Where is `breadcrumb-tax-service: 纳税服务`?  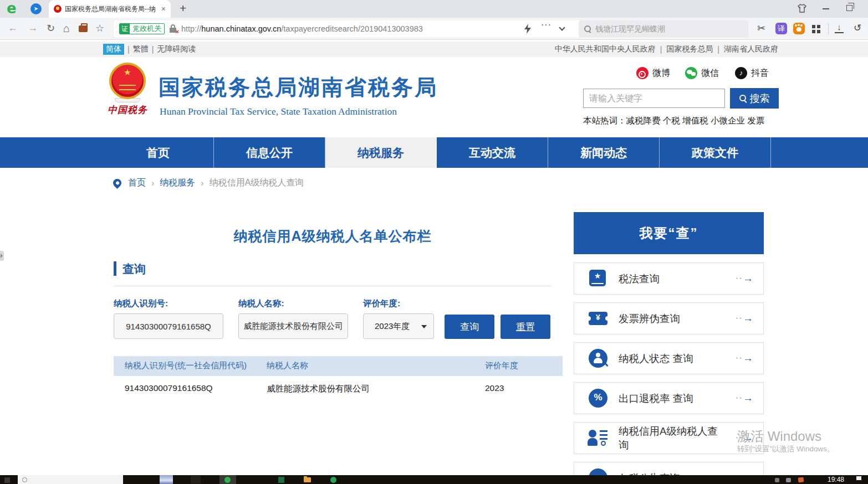
breadcrumb-tax-service: 纳税服务 is located at coordinates (177, 183).